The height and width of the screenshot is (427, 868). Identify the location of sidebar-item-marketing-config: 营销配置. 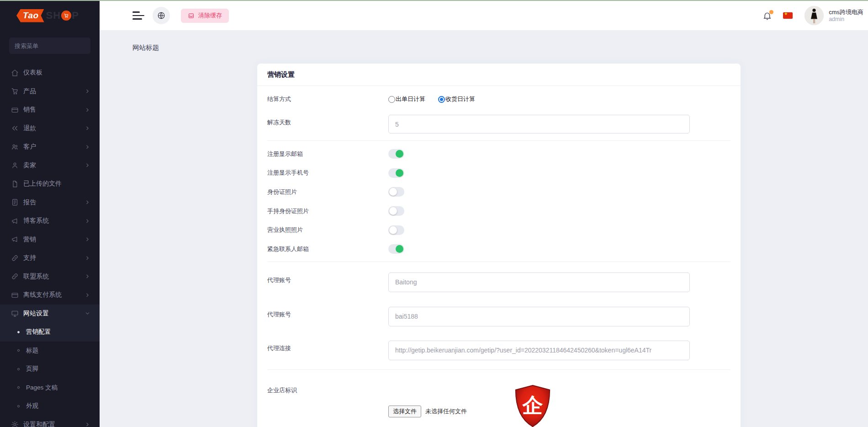
(50, 332).